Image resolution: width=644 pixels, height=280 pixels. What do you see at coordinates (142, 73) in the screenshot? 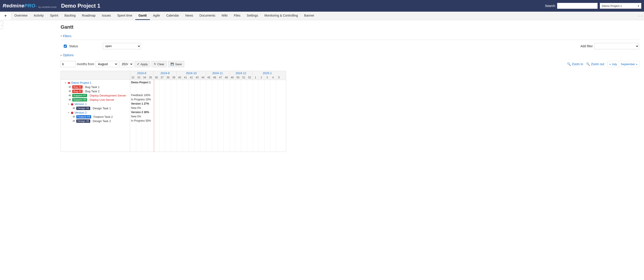
I see `month-header: 2024-8` at bounding box center [142, 73].